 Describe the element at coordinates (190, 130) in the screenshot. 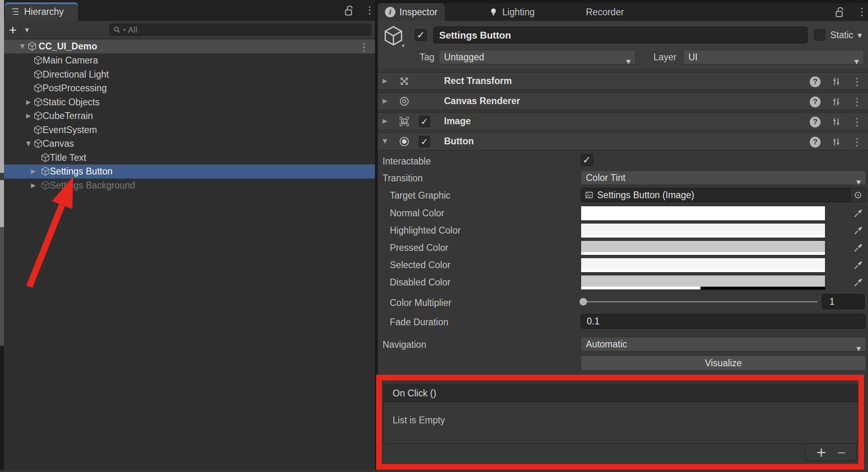

I see `hierarchy-item-eventsystem: EventSystem` at that location.